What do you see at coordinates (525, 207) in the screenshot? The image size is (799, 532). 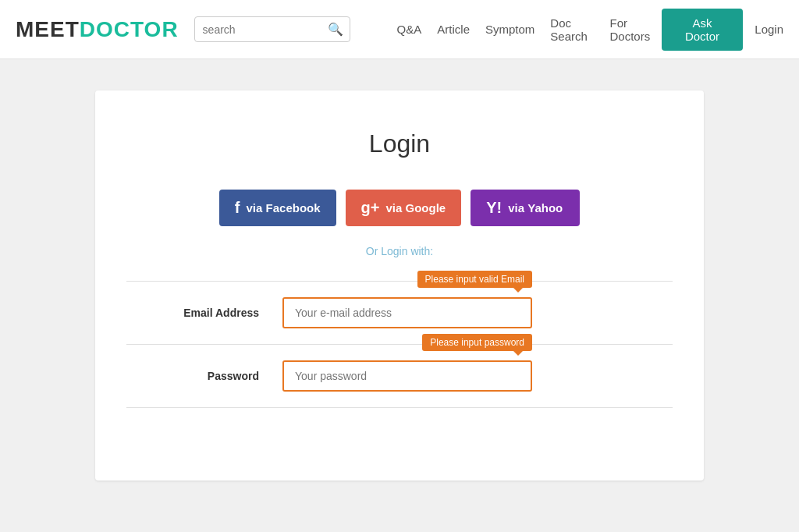 I see `yahoo-login-button: Y! via Yahoo` at bounding box center [525, 207].